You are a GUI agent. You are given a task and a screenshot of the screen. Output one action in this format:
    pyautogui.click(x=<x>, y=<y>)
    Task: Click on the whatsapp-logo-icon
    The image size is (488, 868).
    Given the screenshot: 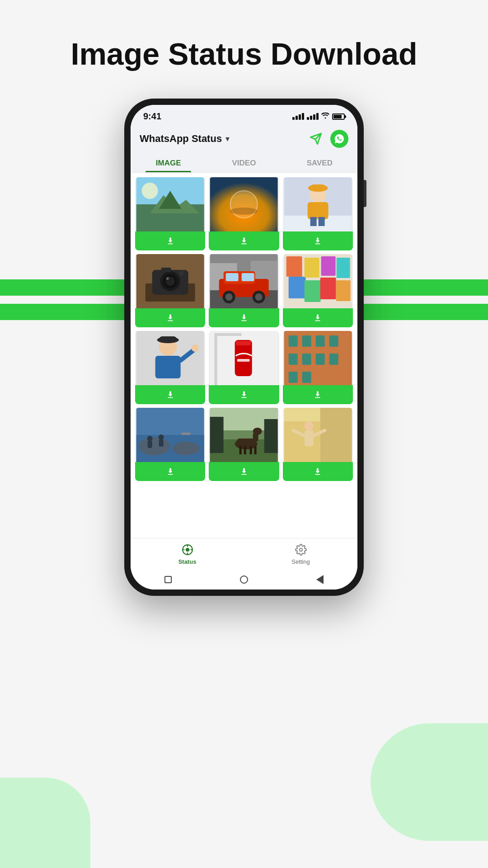 What is the action you would take?
    pyautogui.click(x=339, y=139)
    